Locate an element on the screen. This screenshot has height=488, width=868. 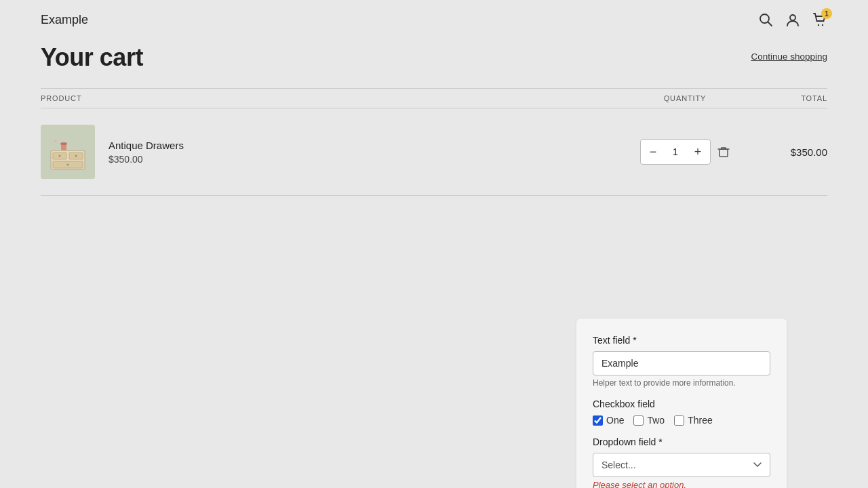
site-logo: Example is located at coordinates (64, 20).